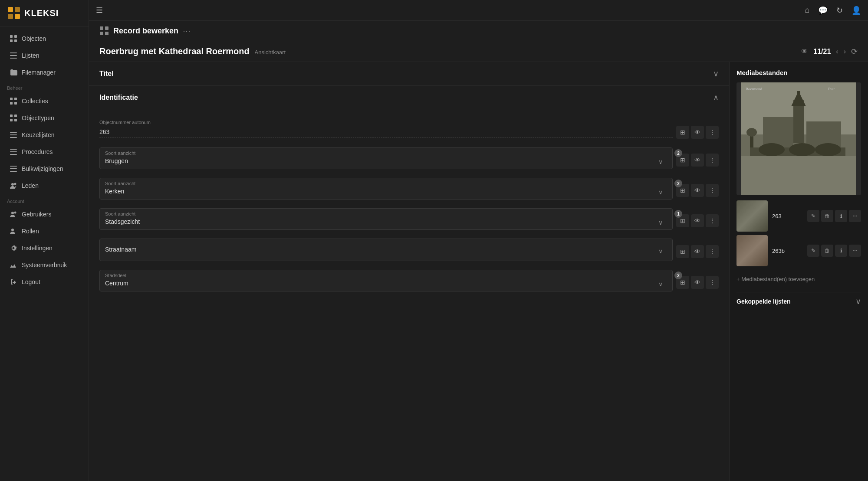 This screenshot has height=481, width=868. What do you see at coordinates (409, 281) in the screenshot?
I see `stadsdeel-field-group: Stadsdeel Centrum ∨ 2 ⊞ 👁` at bounding box center [409, 281].